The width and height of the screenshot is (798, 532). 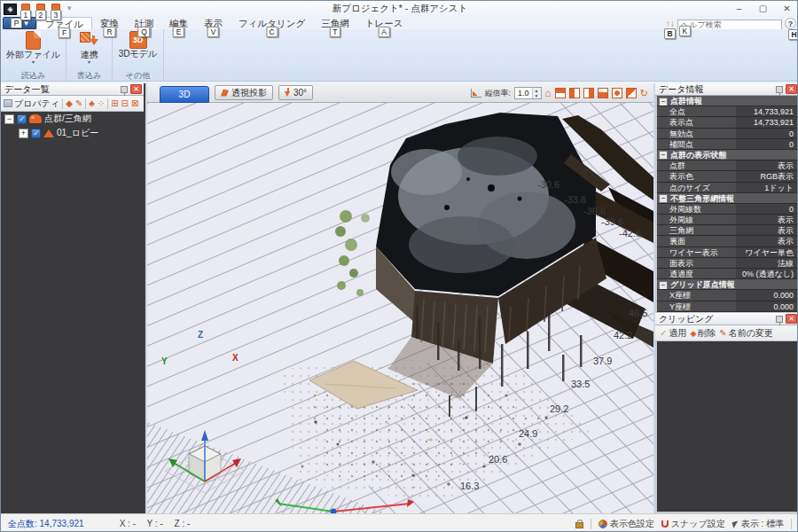 I want to click on rename-button: ✎名前の変更, so click(x=747, y=333).